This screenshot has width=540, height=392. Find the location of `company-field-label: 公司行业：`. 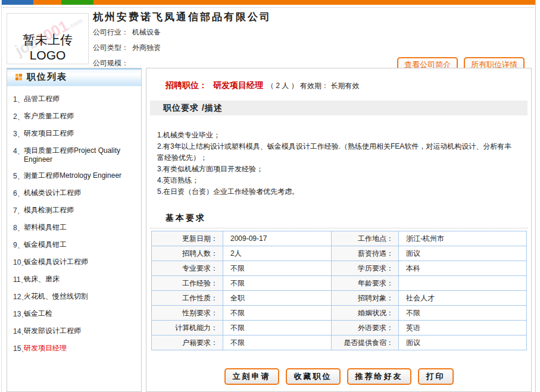

company-field-label: 公司行业： is located at coordinates (111, 32).